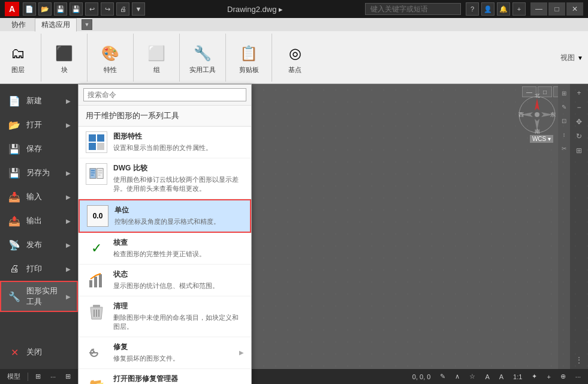  What do you see at coordinates (18, 58) in the screenshot?
I see `ribbon-item-layer: 🗂 图层` at bounding box center [18, 58].